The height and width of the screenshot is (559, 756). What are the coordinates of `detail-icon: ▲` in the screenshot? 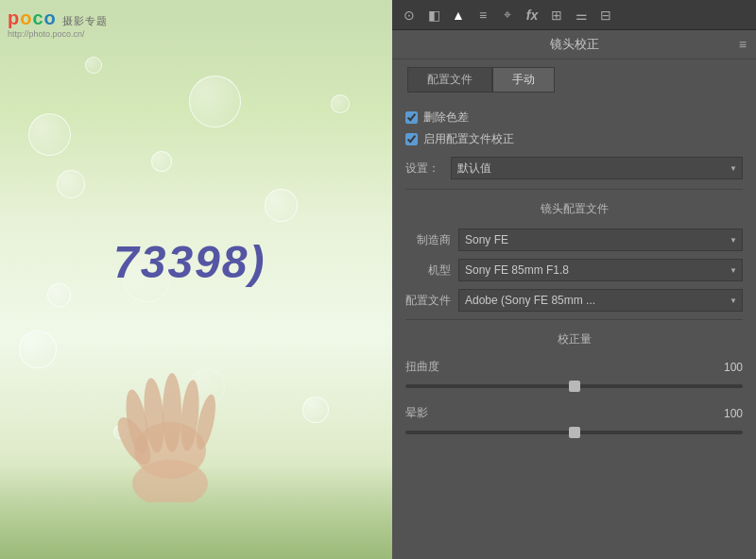 It's located at (458, 15).